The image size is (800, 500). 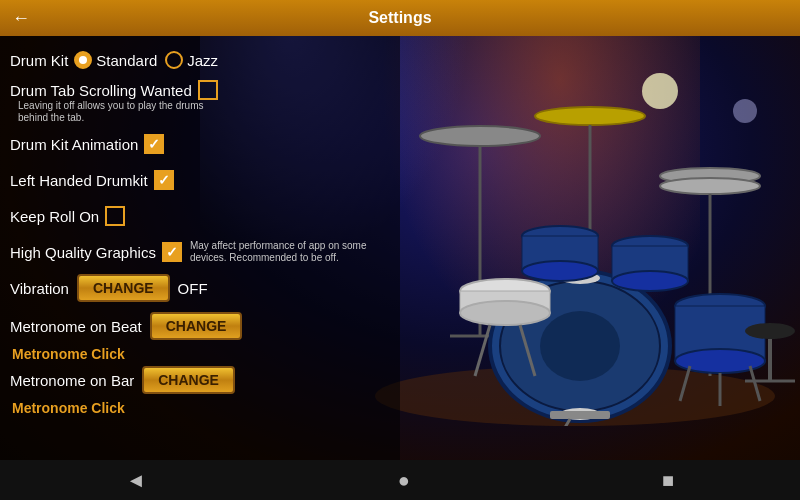 I want to click on keep-roll-on-label: Keep Roll On, so click(x=54, y=216).